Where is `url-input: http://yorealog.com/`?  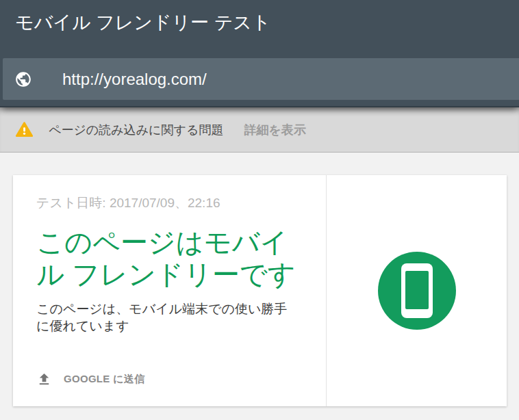 url-input: http://yorealog.com/ is located at coordinates (261, 79).